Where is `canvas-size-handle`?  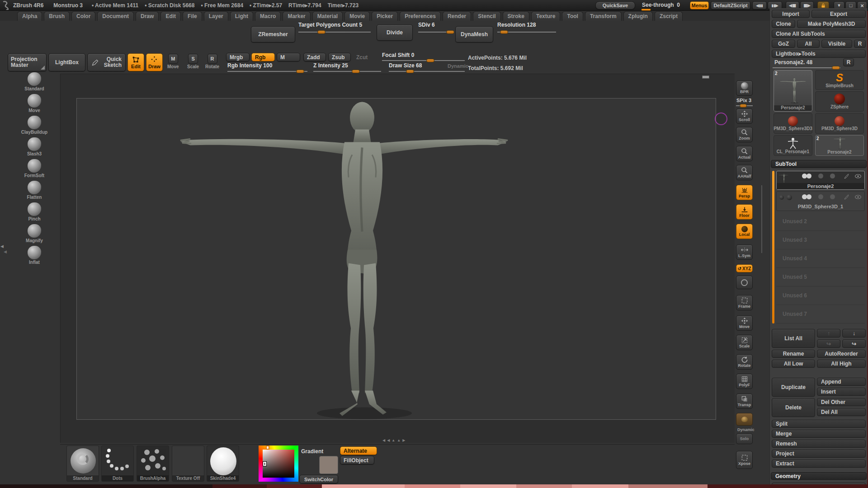
canvas-size-handle is located at coordinates (706, 77).